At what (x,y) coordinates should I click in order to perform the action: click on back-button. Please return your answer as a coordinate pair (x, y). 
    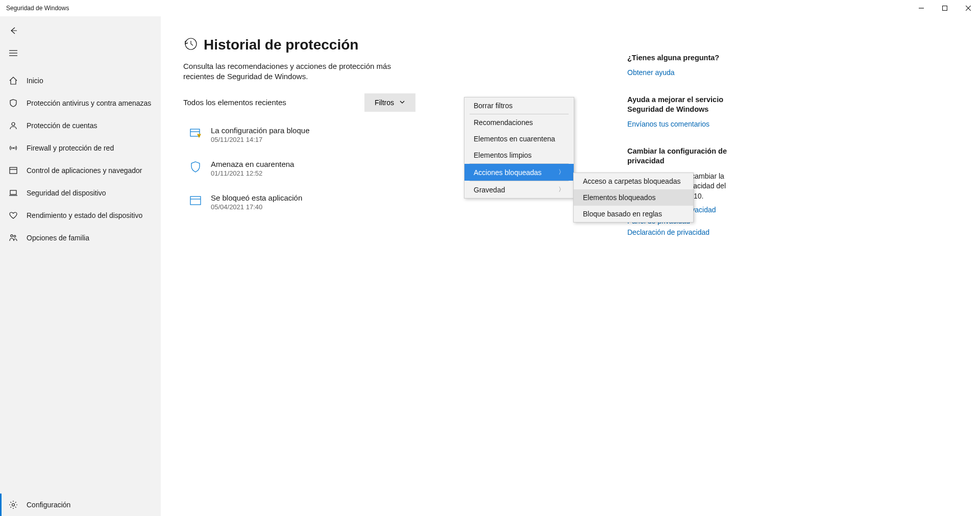
    Looking at the image, I should click on (81, 31).